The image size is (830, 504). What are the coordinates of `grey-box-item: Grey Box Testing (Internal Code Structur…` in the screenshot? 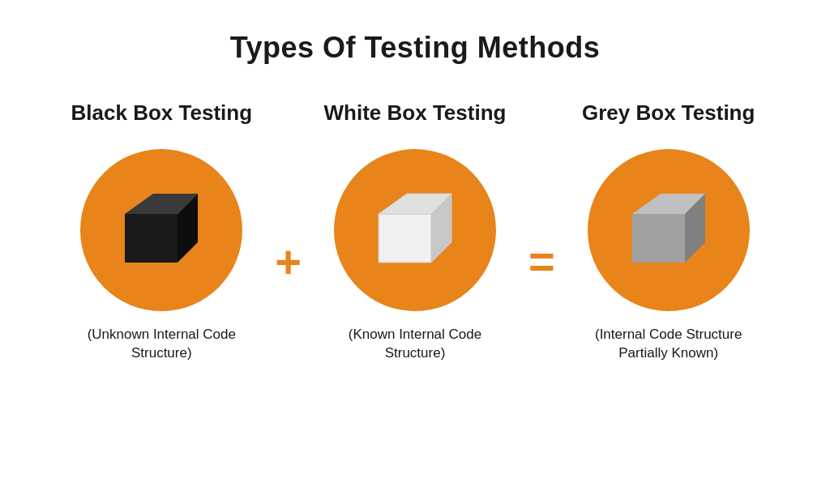 It's located at (669, 229).